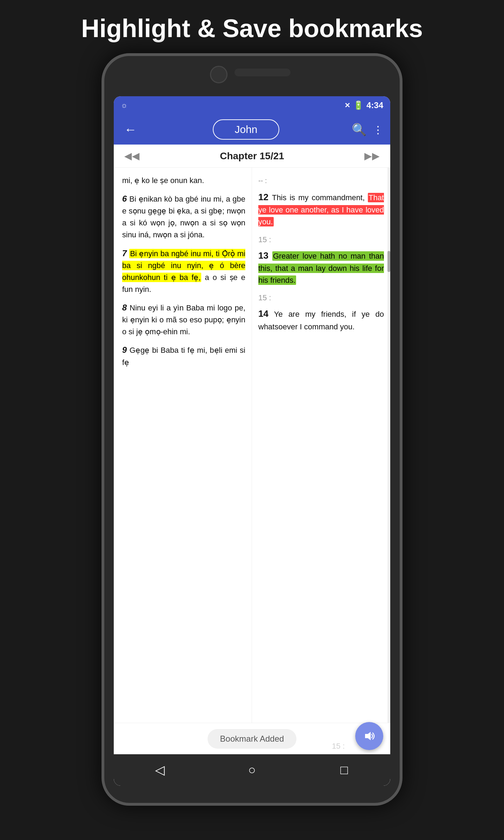 The height and width of the screenshot is (840, 504). I want to click on verse-9-text: Gẹgẹ bi Baba ti fẹ mi, bẹli emi si fẹ, so click(184, 356).